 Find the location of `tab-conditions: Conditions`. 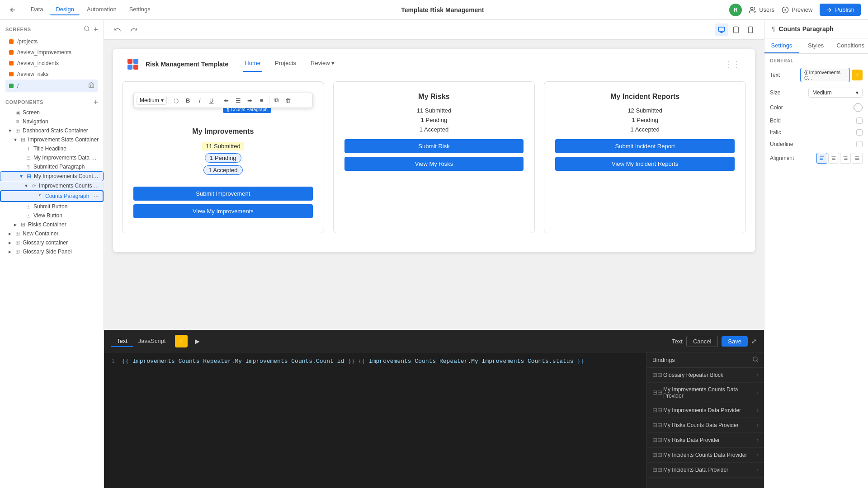

tab-conditions: Conditions is located at coordinates (851, 46).